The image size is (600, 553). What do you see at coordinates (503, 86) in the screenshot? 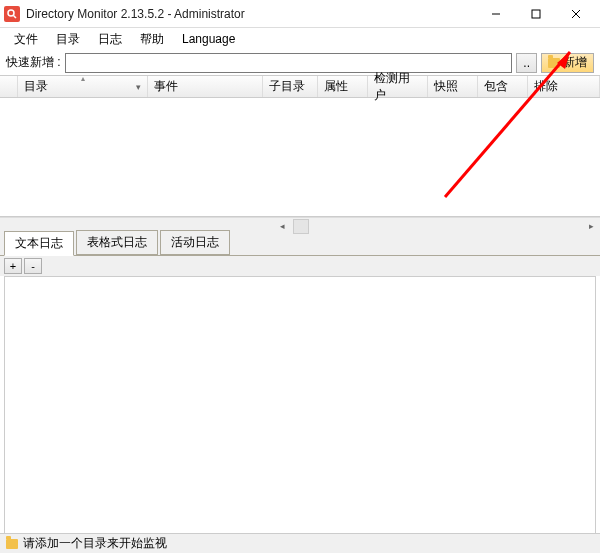
I see `column-include: 包含` at bounding box center [503, 86].